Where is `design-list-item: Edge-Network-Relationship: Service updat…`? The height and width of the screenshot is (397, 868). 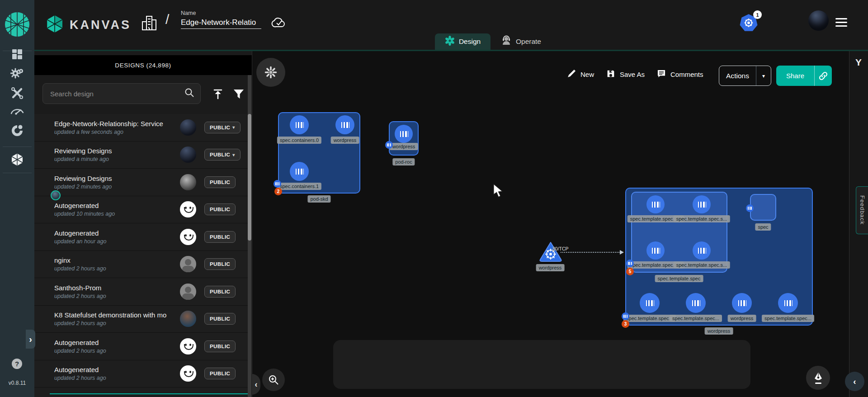 design-list-item: Edge-Network-Relationship: Service updat… is located at coordinates (141, 128).